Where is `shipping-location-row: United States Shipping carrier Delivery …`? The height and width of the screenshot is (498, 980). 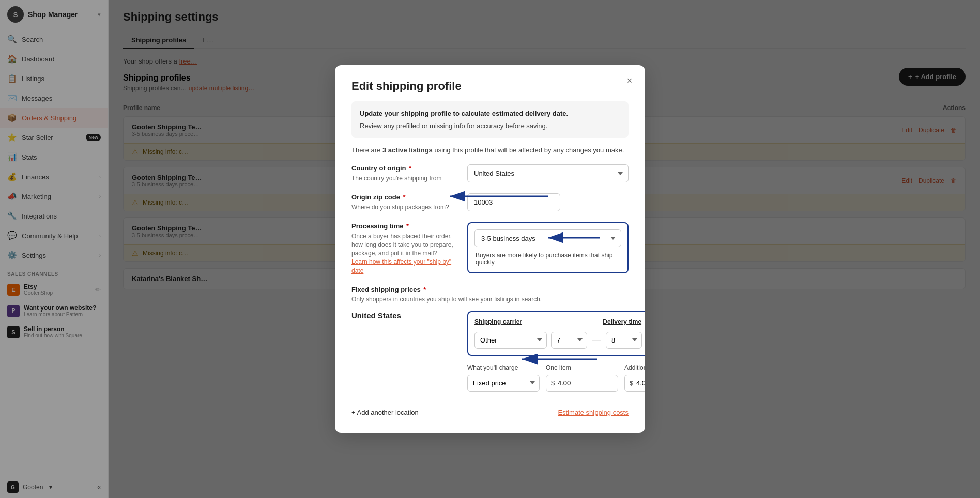 shipping-location-row: United States Shipping carrier Delivery … is located at coordinates (490, 351).